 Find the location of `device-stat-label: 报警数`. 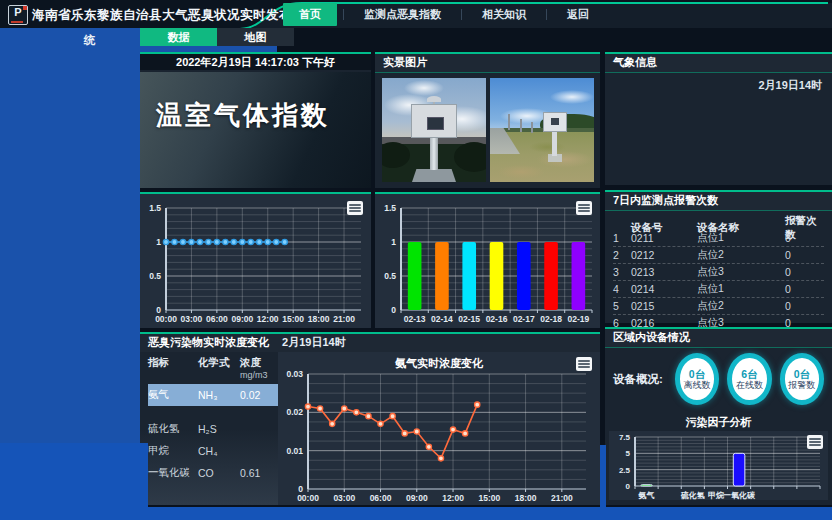

device-stat-label: 报警数 is located at coordinates (802, 386).